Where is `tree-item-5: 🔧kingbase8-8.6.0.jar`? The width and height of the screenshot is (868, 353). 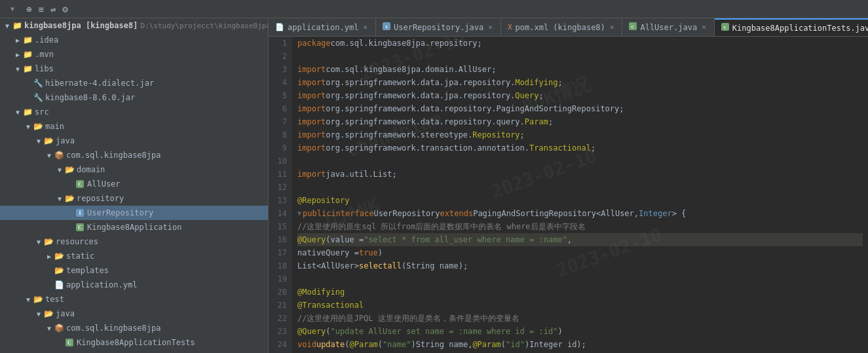 tree-item-5: 🔧kingbase8-8.6.0.jar is located at coordinates (134, 98).